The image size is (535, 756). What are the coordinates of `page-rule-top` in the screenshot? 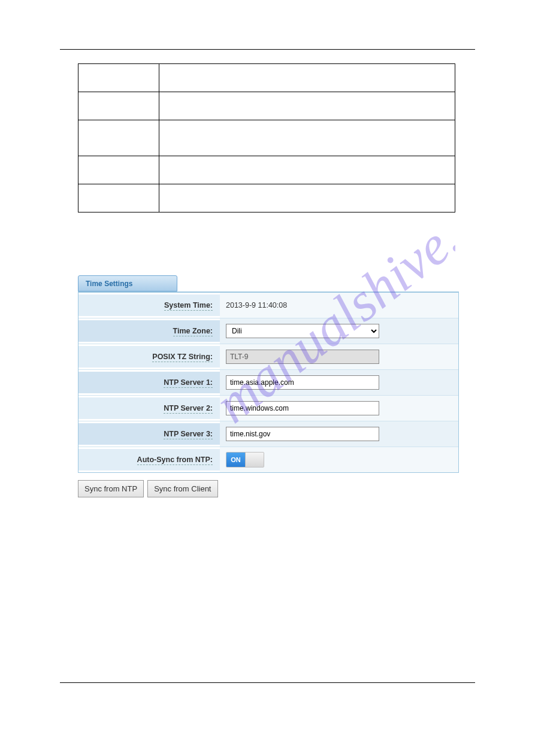 It's located at (267, 49).